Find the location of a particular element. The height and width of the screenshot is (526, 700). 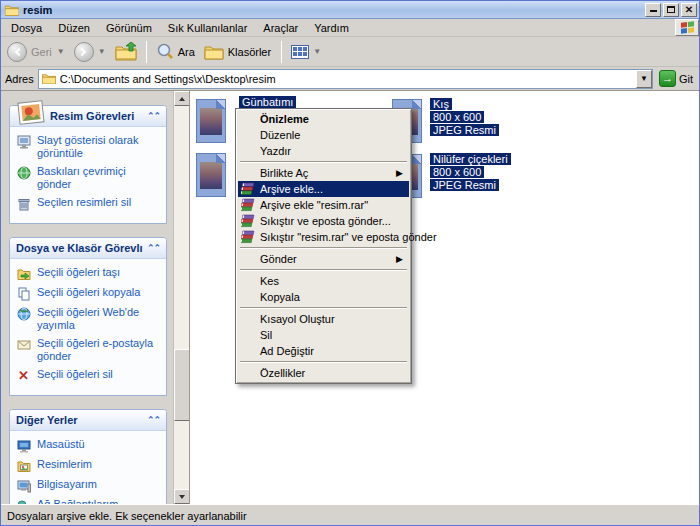

back-dropdown-icon: ▼ is located at coordinates (61, 52).